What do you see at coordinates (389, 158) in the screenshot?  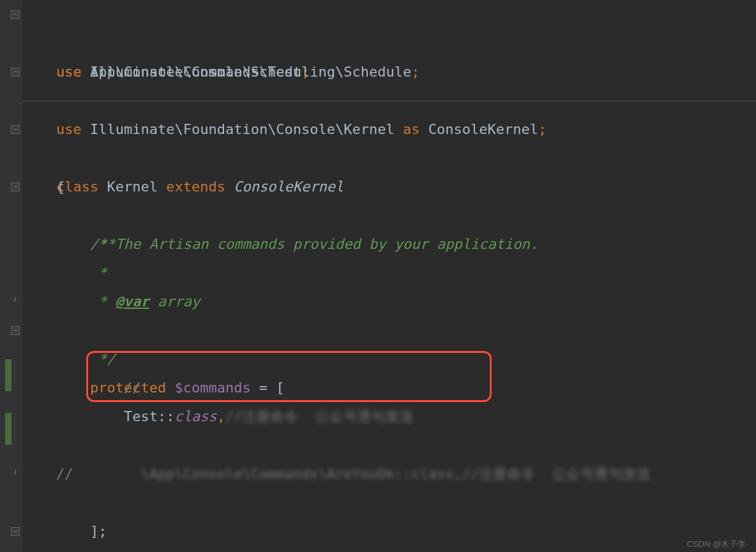 I see `code-line: {` at bounding box center [389, 158].